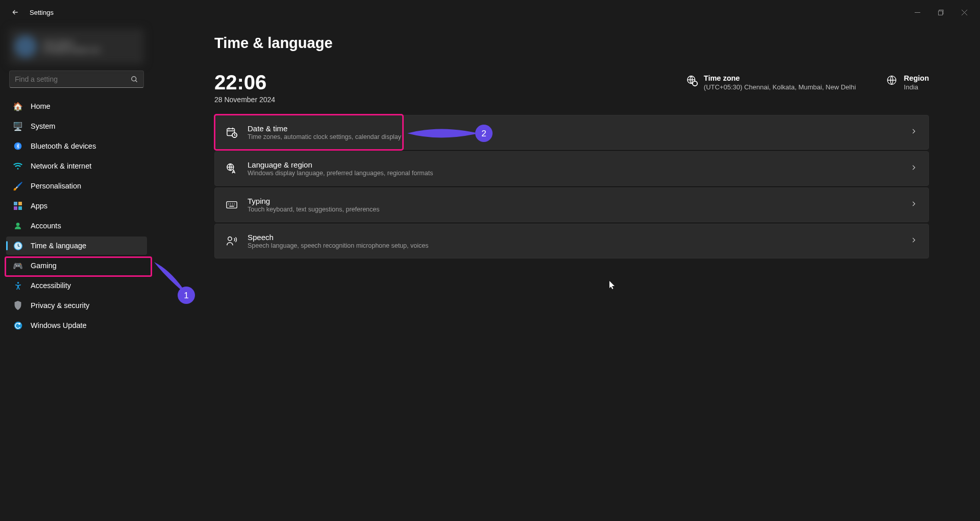 The image size is (980, 521). I want to click on home-icon: 🏠, so click(18, 106).